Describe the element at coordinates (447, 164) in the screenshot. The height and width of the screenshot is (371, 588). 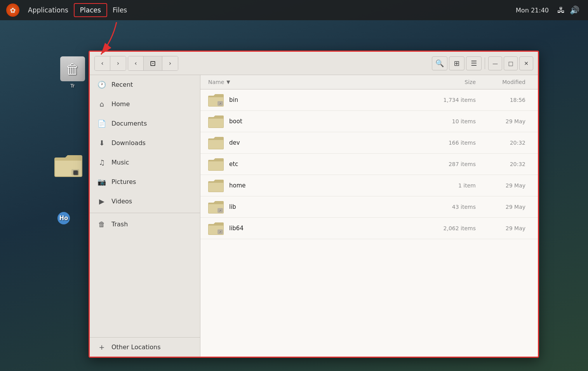
I see `file-row-size: 287 items` at that location.